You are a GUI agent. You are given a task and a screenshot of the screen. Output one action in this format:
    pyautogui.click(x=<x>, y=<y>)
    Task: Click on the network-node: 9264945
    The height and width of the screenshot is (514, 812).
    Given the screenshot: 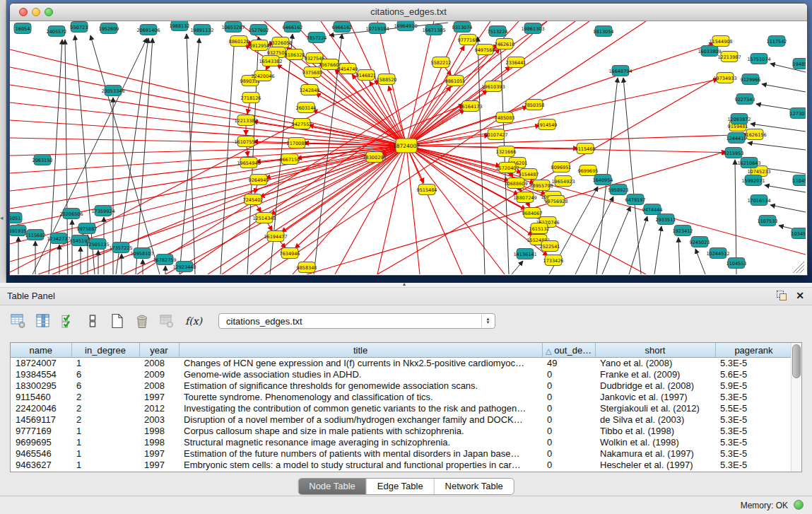 What is the action you would take?
    pyautogui.click(x=259, y=180)
    